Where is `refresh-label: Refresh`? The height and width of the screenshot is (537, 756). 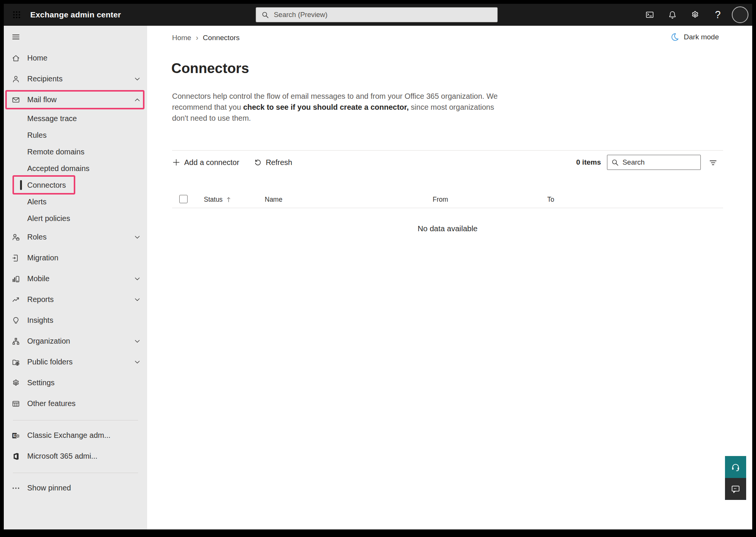 refresh-label: Refresh is located at coordinates (279, 163).